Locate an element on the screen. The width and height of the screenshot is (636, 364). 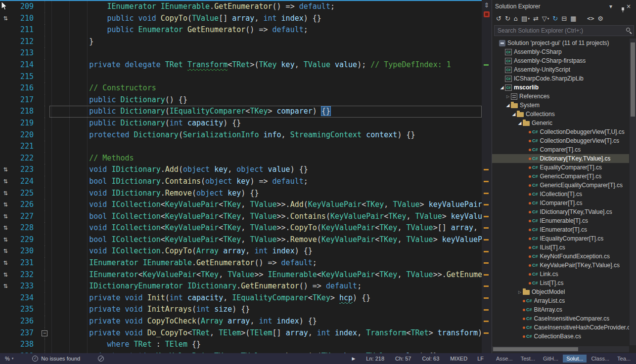
view-code-icon: <> is located at coordinates (591, 19).